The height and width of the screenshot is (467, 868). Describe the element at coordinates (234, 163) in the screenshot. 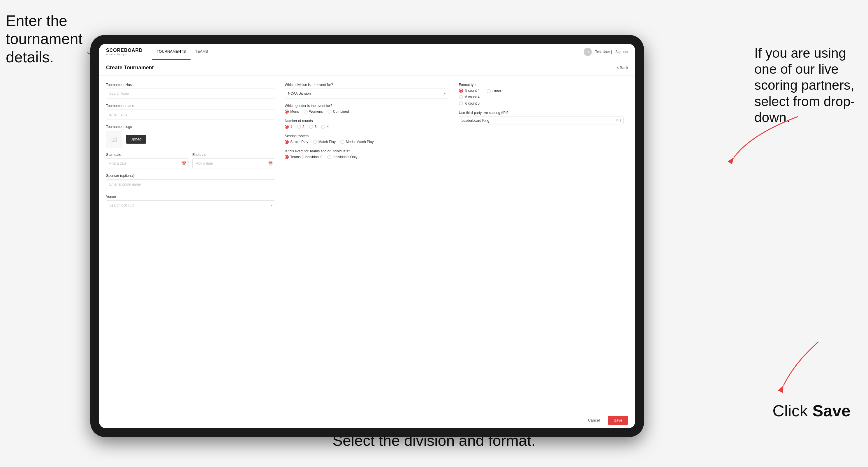

I see `end-date-input` at that location.